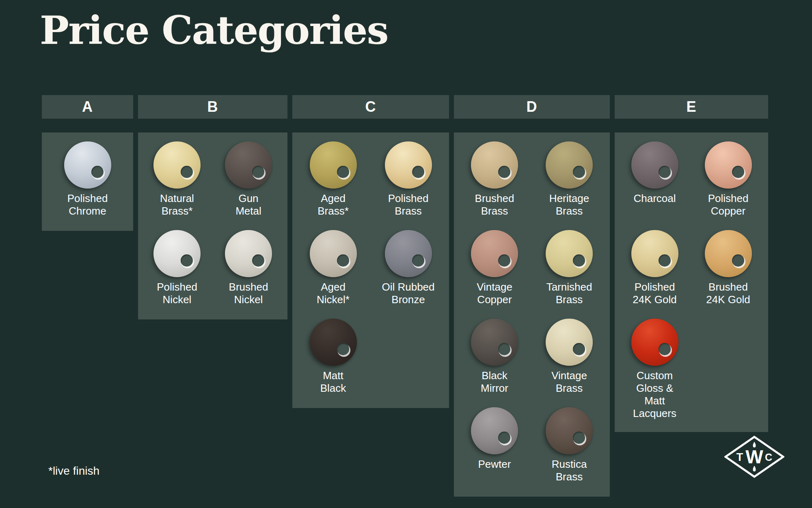  I want to click on finish-label: Aged Nickel*, so click(333, 293).